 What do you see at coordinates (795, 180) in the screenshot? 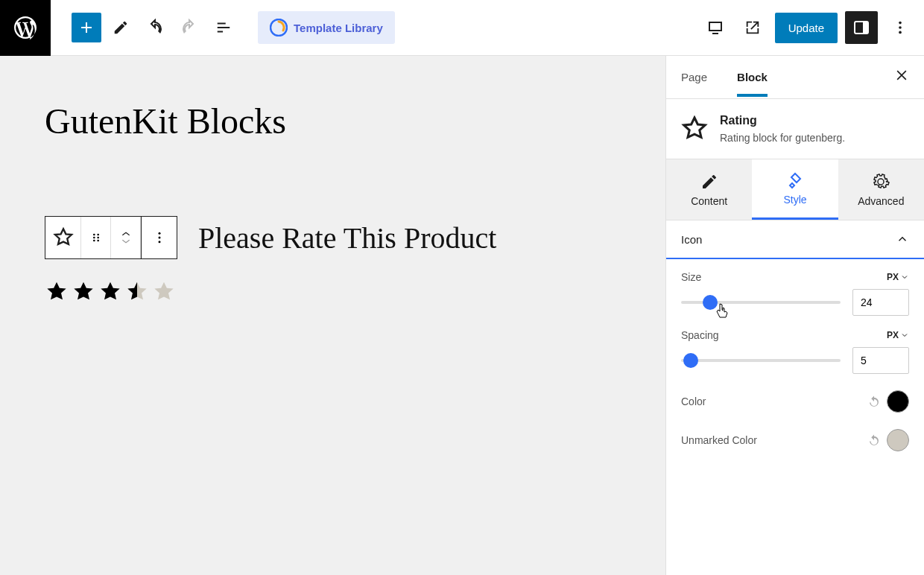
I see `style-icon` at bounding box center [795, 180].